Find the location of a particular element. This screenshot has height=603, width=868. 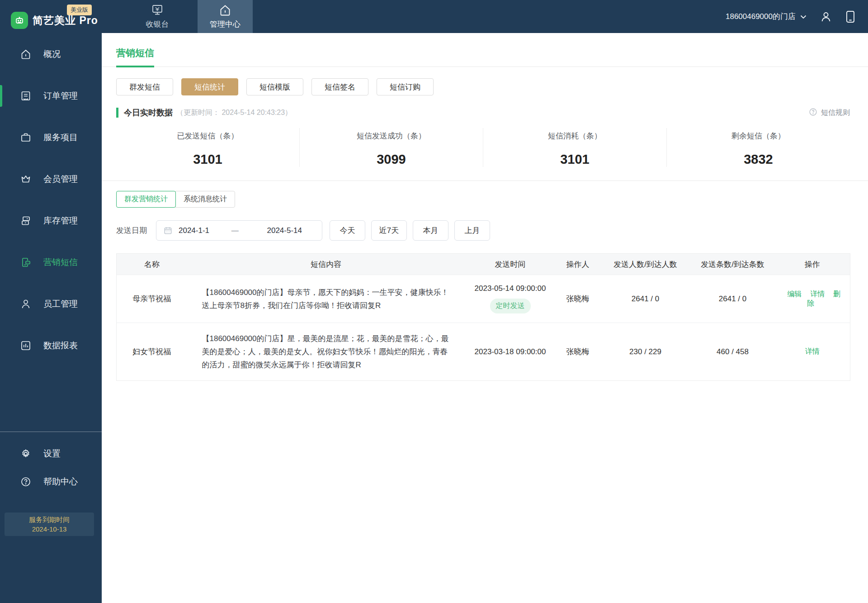

sidebar-item-label: 概况 is located at coordinates (52, 54).